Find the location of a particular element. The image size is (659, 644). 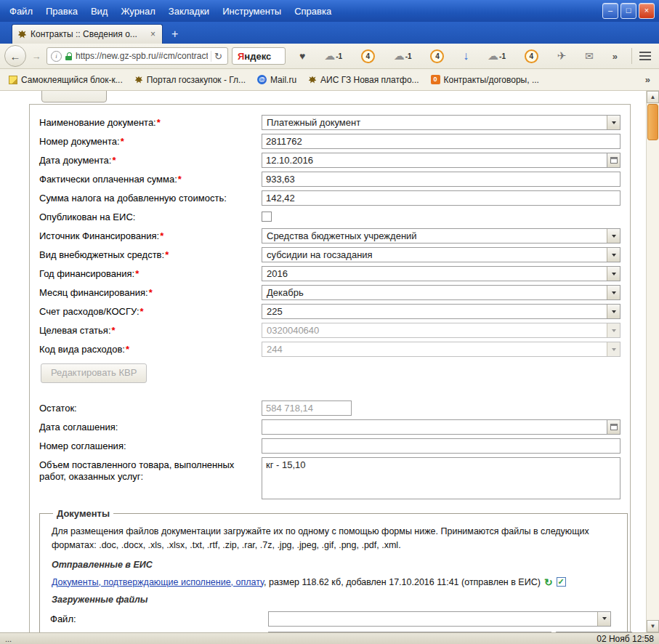

tab-close-icon: × is located at coordinates (153, 34).